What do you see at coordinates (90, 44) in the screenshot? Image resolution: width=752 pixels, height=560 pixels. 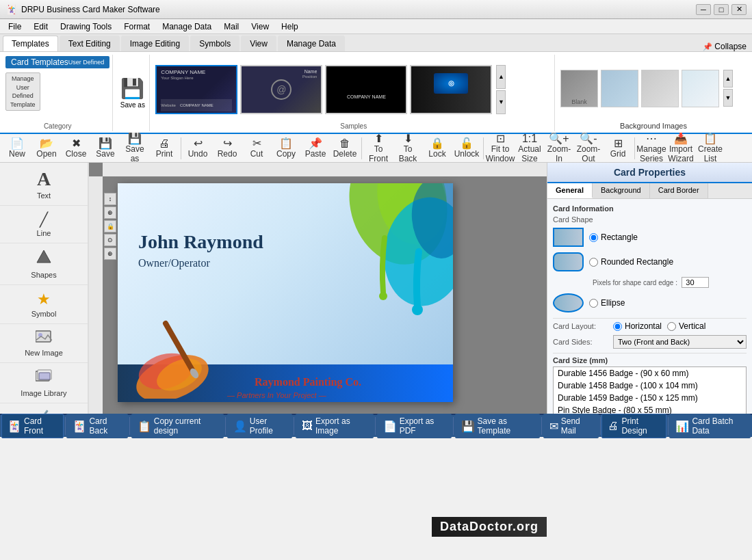 I see `tab-text-editing: Text Editing` at bounding box center [90, 44].